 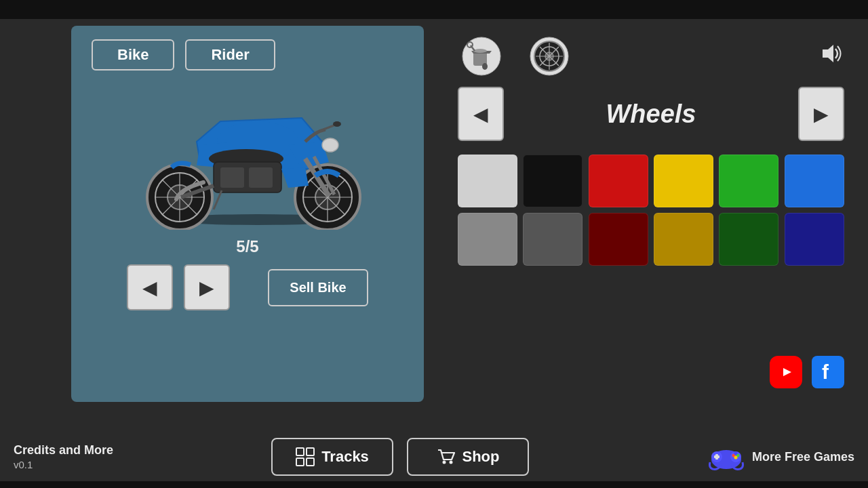 I want to click on tracks-label: Tracks, so click(x=345, y=457).